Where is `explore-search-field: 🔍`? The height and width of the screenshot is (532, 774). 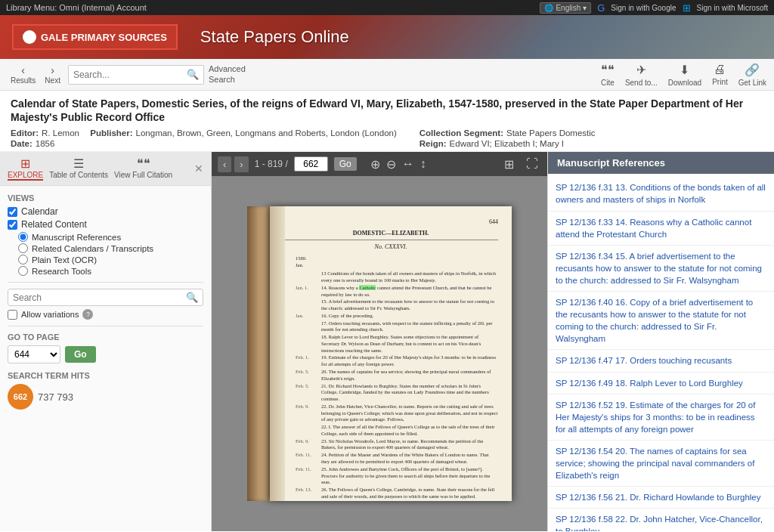
explore-search-field: 🔍 is located at coordinates (106, 298).